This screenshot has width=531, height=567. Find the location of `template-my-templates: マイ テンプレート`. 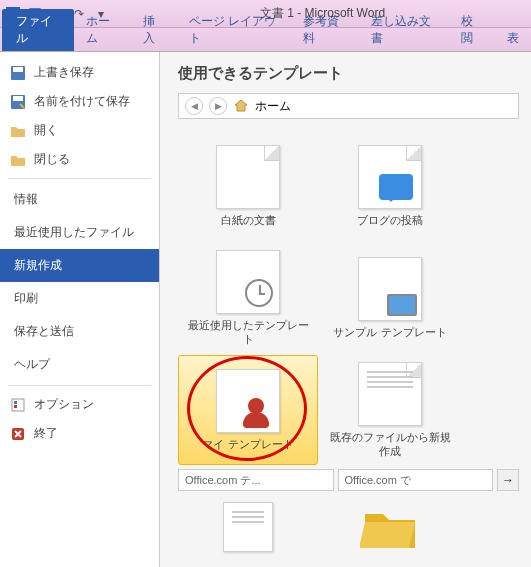

template-my-templates: マイ テンプレート is located at coordinates (248, 410).